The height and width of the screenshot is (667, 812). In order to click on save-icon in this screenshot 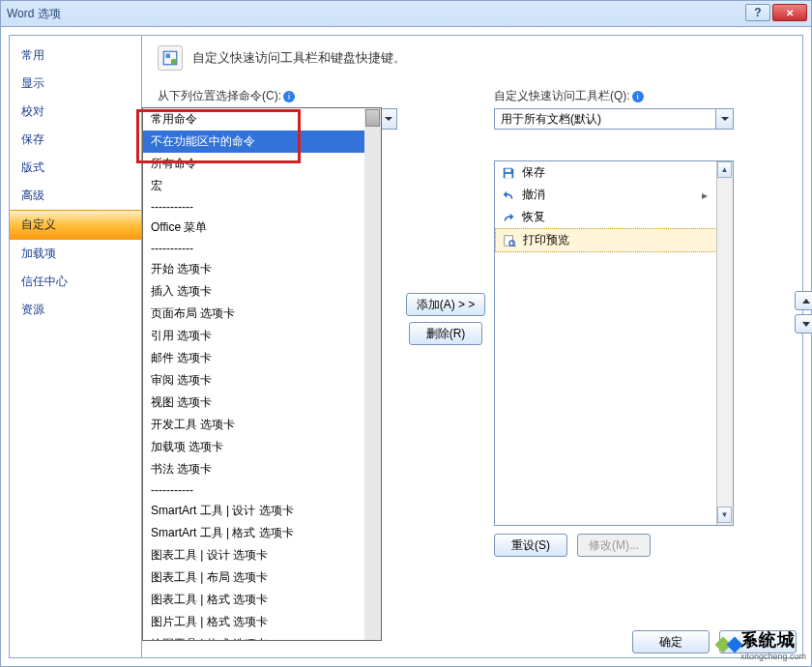, I will do `click(508, 173)`.